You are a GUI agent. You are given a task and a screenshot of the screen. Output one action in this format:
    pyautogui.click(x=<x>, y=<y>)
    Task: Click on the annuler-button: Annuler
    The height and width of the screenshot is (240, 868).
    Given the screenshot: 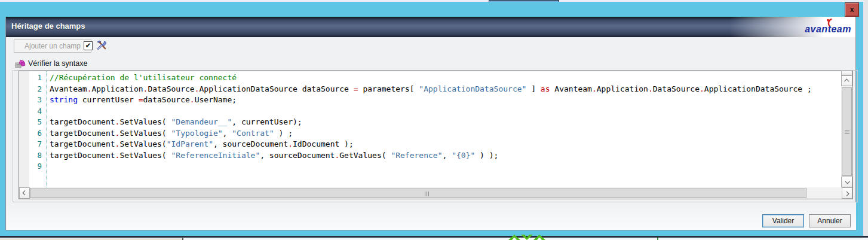 What is the action you would take?
    pyautogui.click(x=830, y=221)
    